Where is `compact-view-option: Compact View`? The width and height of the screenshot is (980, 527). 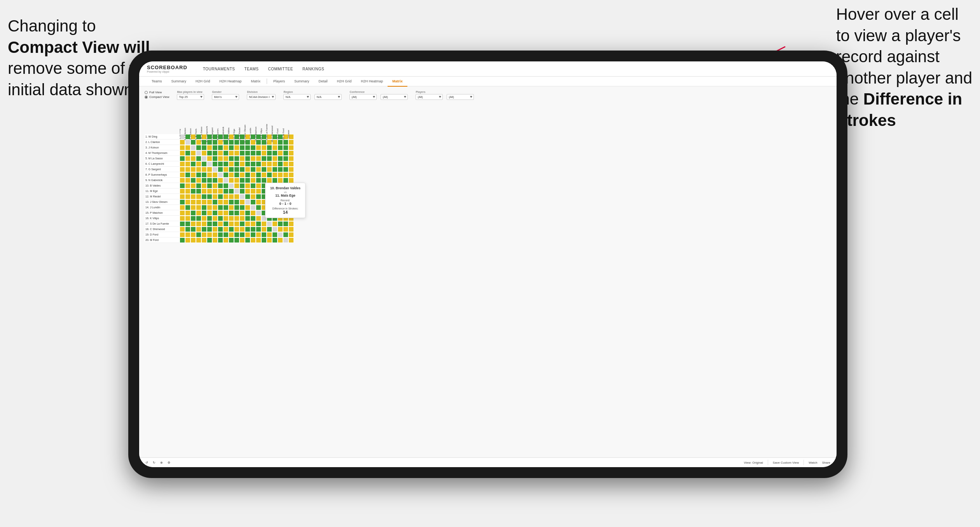
compact-view-option: Compact View is located at coordinates (157, 97).